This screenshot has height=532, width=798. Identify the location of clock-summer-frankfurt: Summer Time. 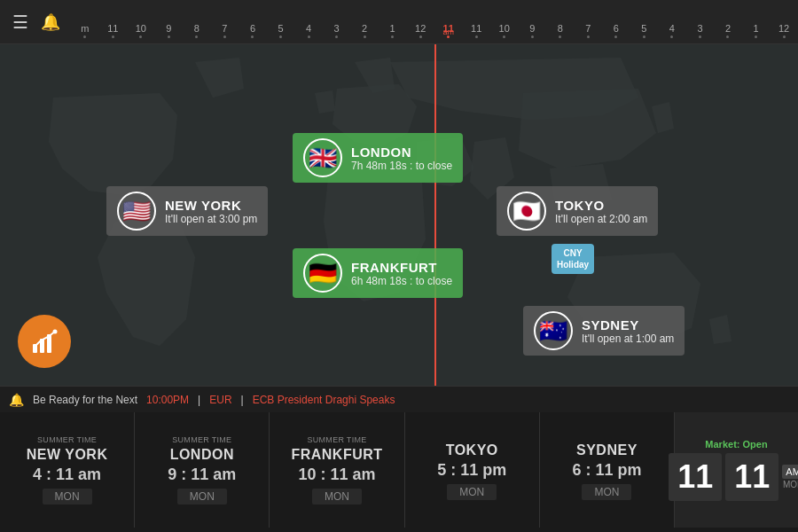
(337, 440).